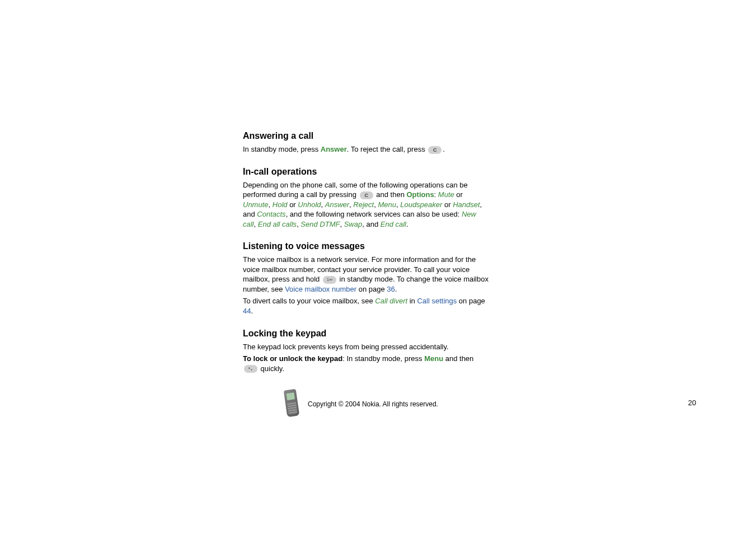 The height and width of the screenshot is (534, 756). I want to click on options-label: Options, so click(421, 195).